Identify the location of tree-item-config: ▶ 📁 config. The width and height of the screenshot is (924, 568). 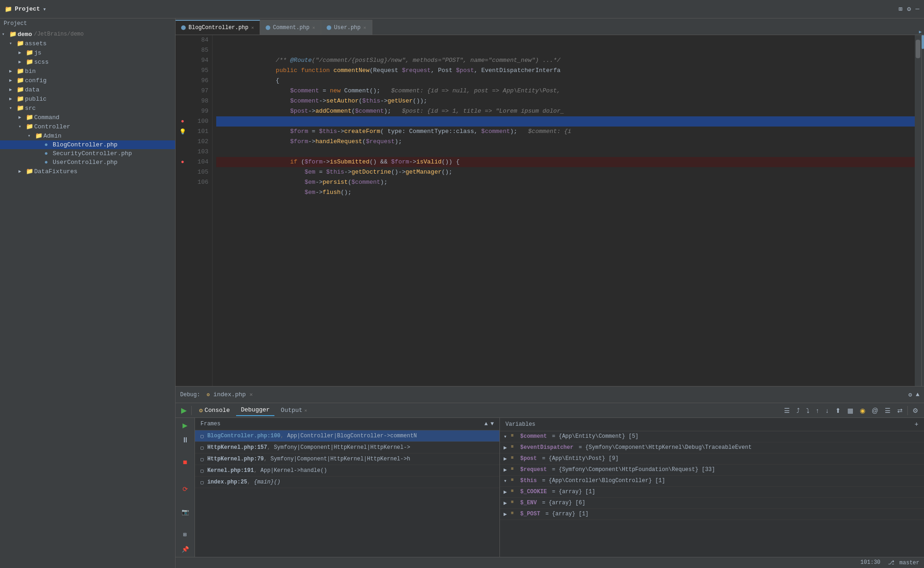
(88, 80).